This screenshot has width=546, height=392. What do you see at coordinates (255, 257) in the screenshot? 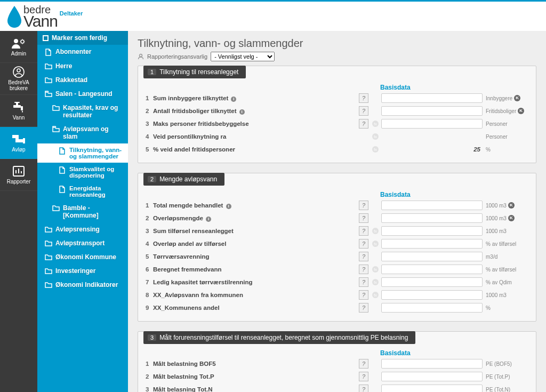
I see `row-label: Tørrværsavrenning` at bounding box center [255, 257].